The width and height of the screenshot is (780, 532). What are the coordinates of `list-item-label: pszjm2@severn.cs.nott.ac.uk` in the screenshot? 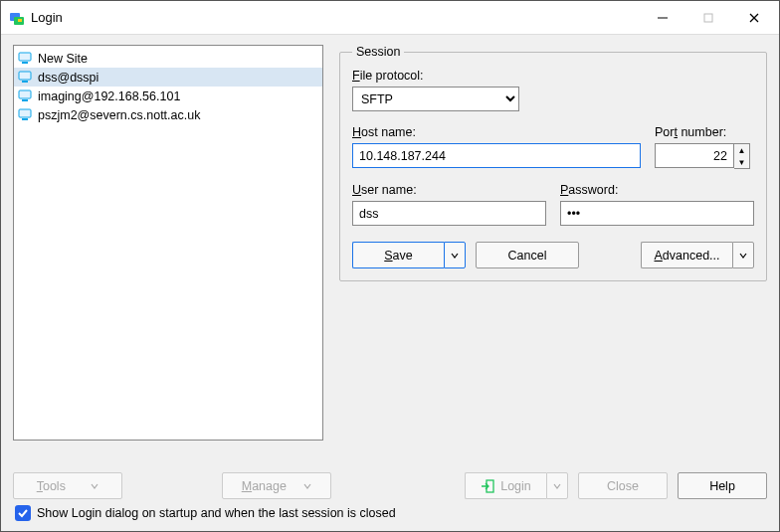 It's located at (119, 115).